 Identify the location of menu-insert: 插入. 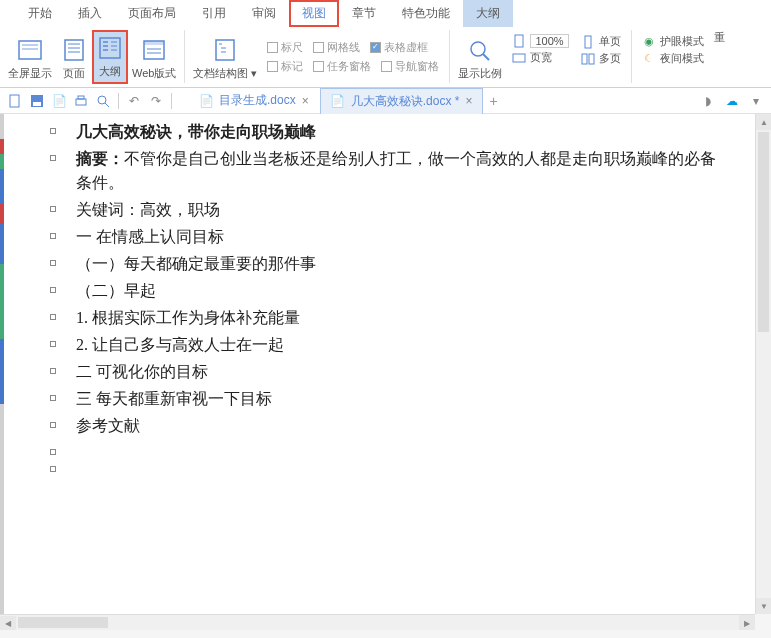
(90, 14).